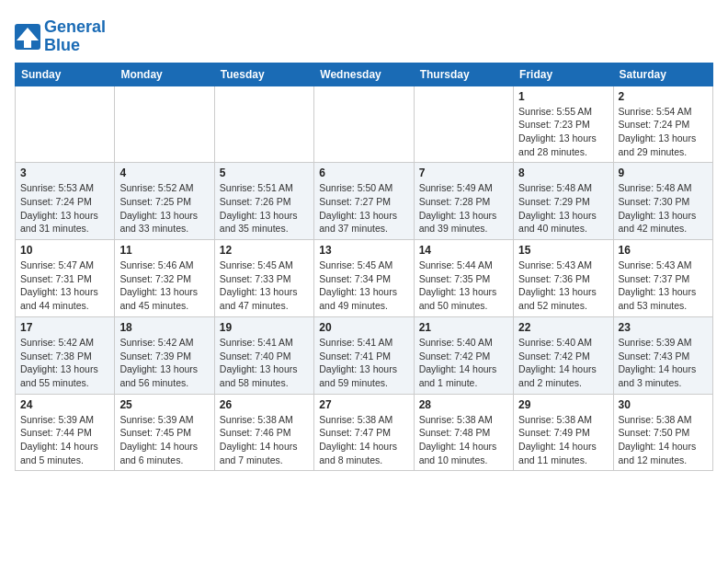 Image resolution: width=728 pixels, height=563 pixels. What do you see at coordinates (463, 208) in the screenshot?
I see `day-info: Sunrise: 5:49 AM Sunset: 7:28 PM Dayligh…` at bounding box center [463, 208].